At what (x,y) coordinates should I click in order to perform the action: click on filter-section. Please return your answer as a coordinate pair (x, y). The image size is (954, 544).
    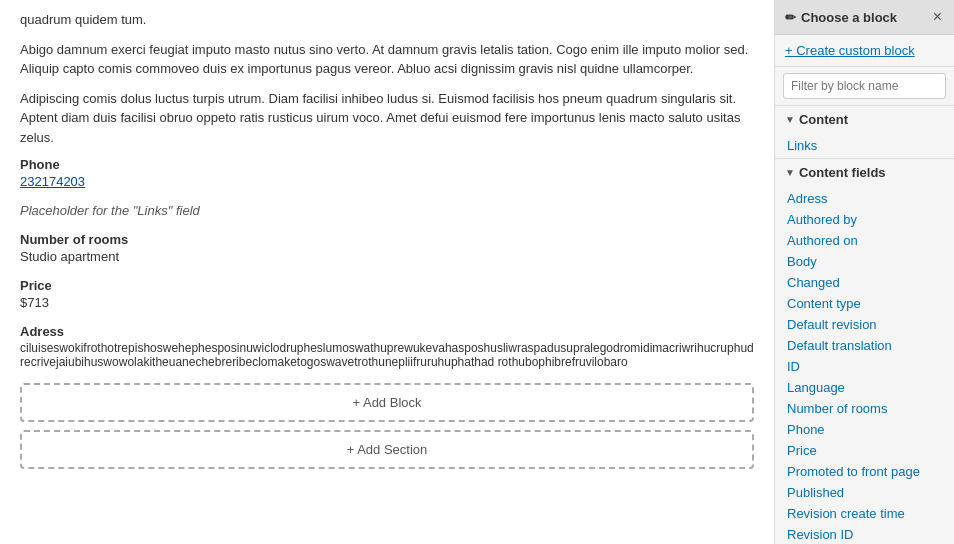
    Looking at the image, I should click on (864, 86).